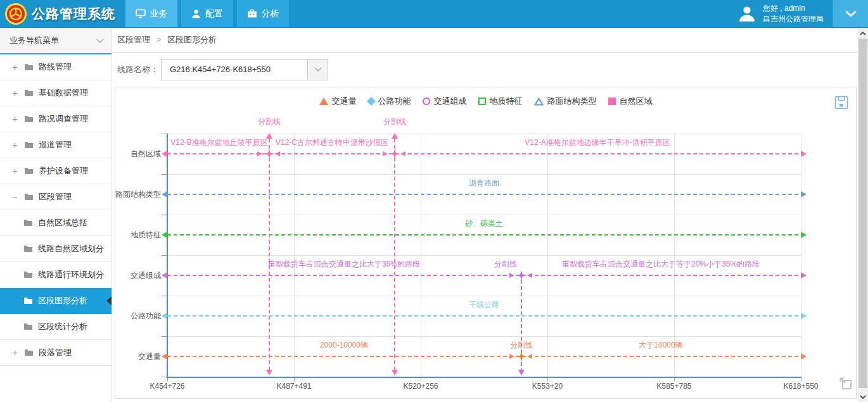  What do you see at coordinates (192, 40) in the screenshot?
I see `breadcrumb-current: 区段图形分析` at bounding box center [192, 40].